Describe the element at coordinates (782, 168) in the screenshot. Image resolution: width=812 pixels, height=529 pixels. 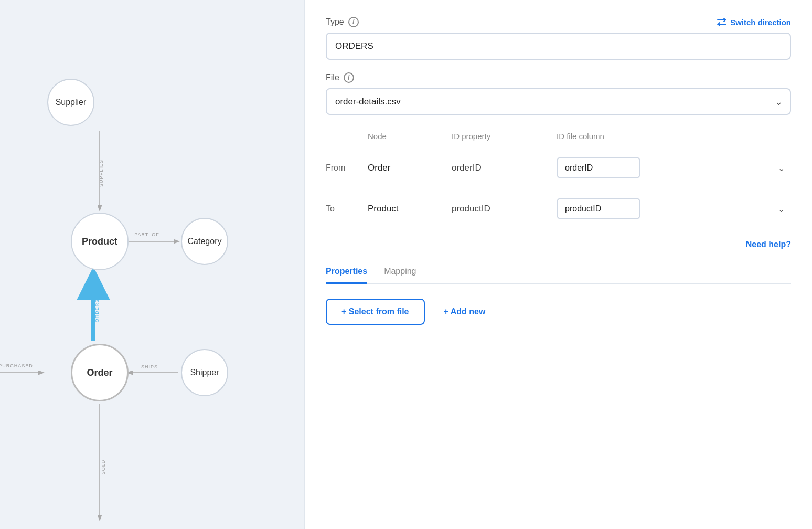
I see `from-id-column-chevron: ⌄` at that location.